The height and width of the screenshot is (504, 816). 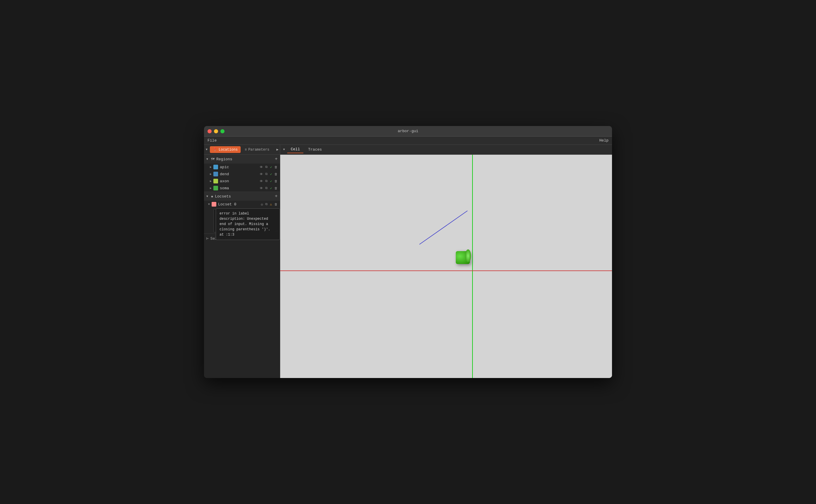 What do you see at coordinates (212, 197) in the screenshot?
I see `locsets-diamond-icon: ◆` at bounding box center [212, 197].